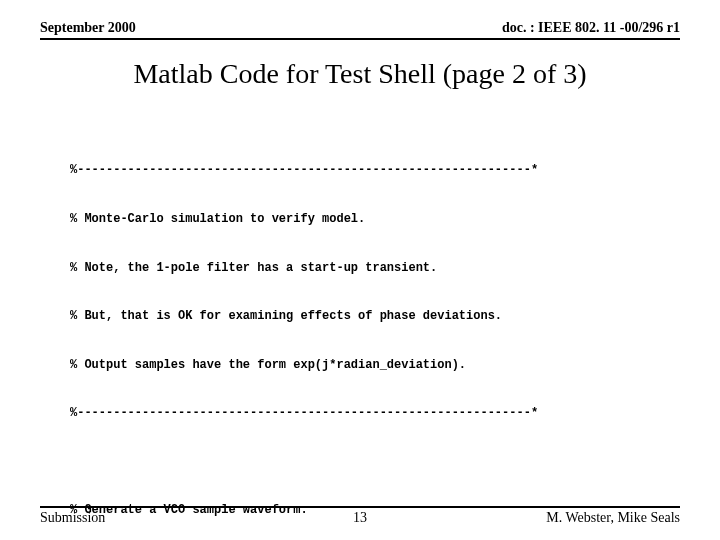 This screenshot has height=540, width=720. What do you see at coordinates (375, 219) in the screenshot?
I see `code-line: % Monte-Carlo simulation to verify model…` at bounding box center [375, 219].